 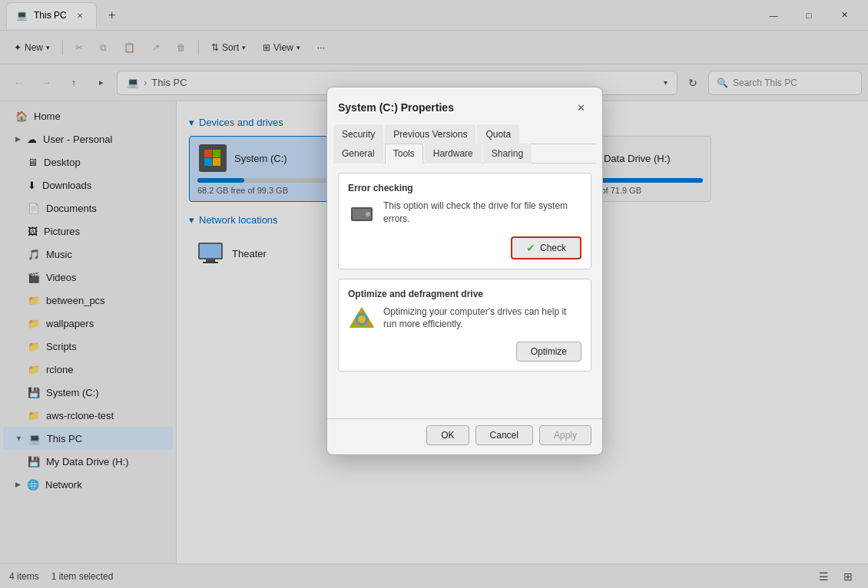 What do you see at coordinates (465, 436) in the screenshot?
I see `modal-footer: OK Cancel Apply` at bounding box center [465, 436].